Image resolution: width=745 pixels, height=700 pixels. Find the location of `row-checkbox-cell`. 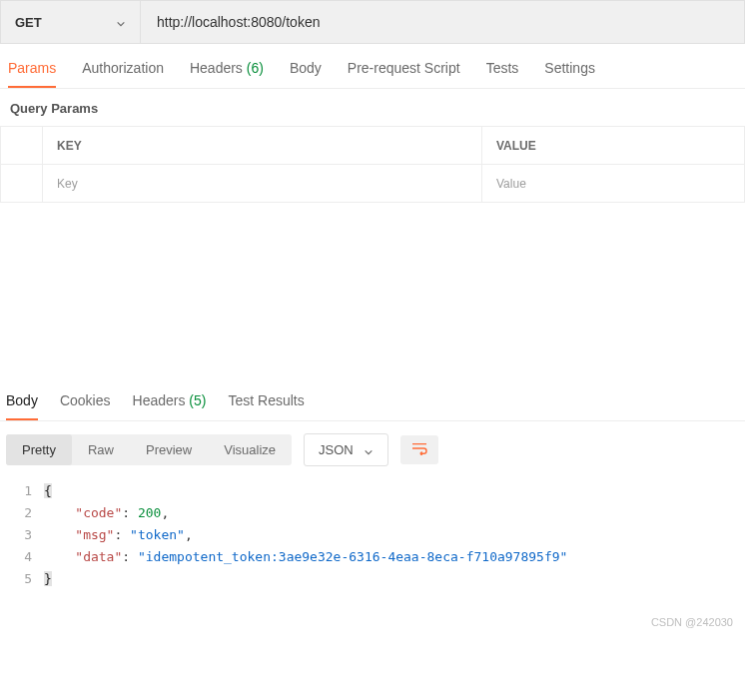

row-checkbox-cell is located at coordinates (22, 184).